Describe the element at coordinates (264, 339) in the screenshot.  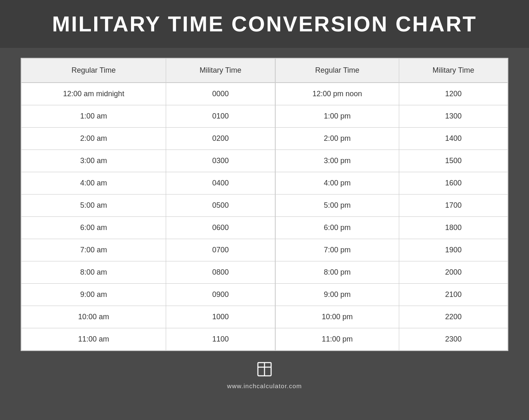
I see `table-row: 11:00 am110011:00 pm2300` at that location.